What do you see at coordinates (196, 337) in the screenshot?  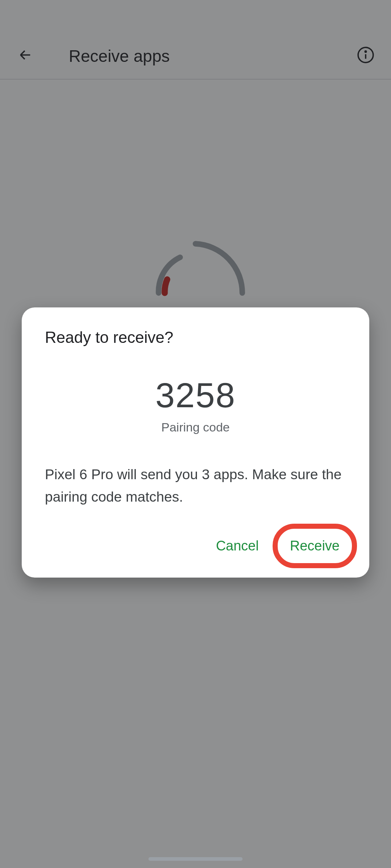 I see `dialog-title: Ready to receive?` at bounding box center [196, 337].